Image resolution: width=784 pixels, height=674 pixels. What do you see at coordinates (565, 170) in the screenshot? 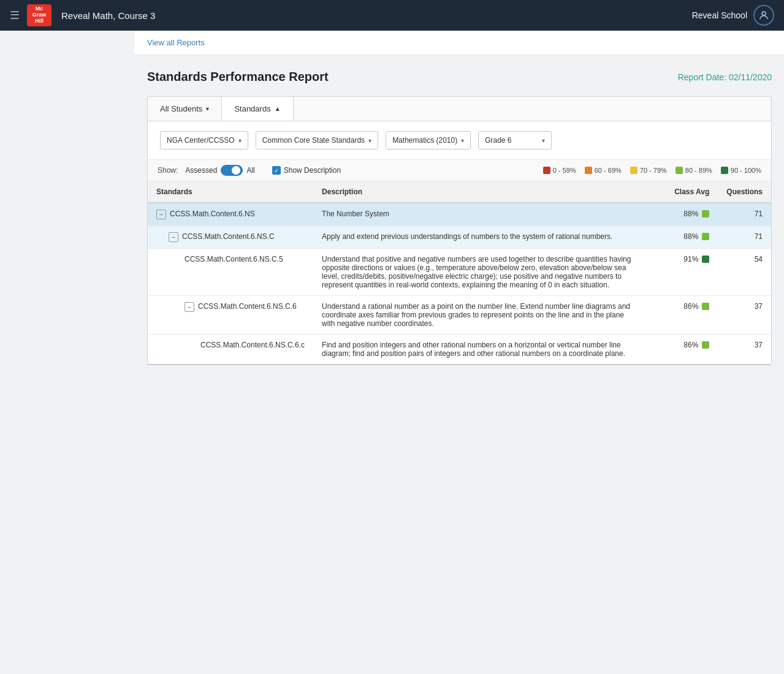
I see `legend-label-0-59: 0 - 59%` at bounding box center [565, 170].